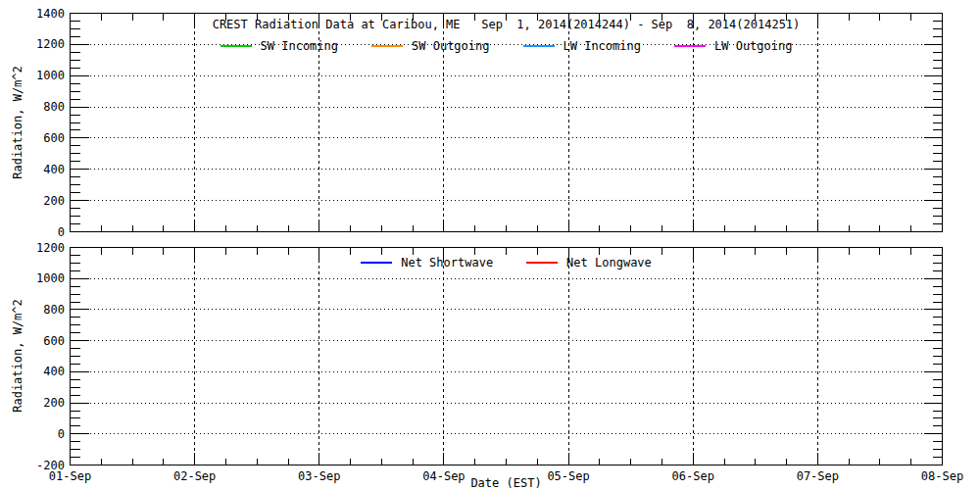  I want to click on legend-label: Net Longwave, so click(610, 263).